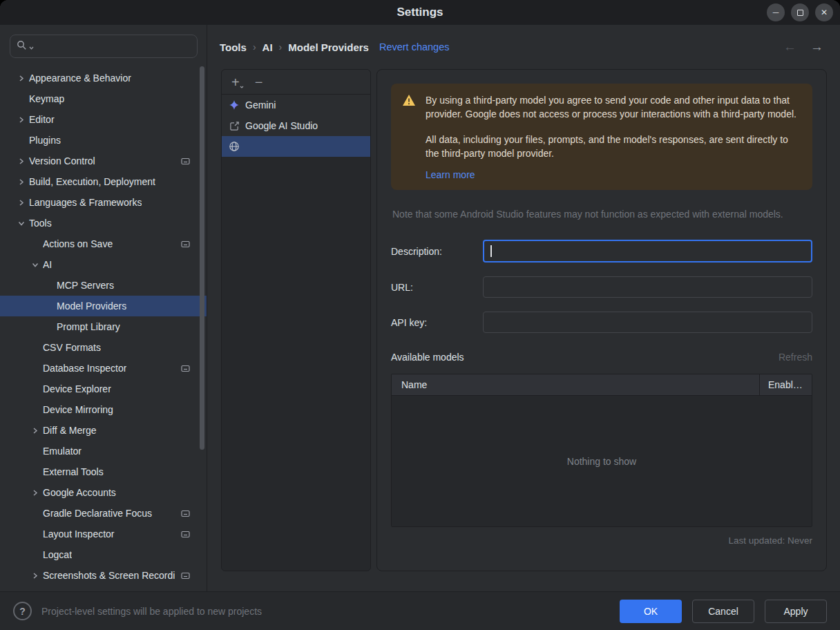 Image resolution: width=840 pixels, height=630 pixels. I want to click on search-box, so click(104, 46).